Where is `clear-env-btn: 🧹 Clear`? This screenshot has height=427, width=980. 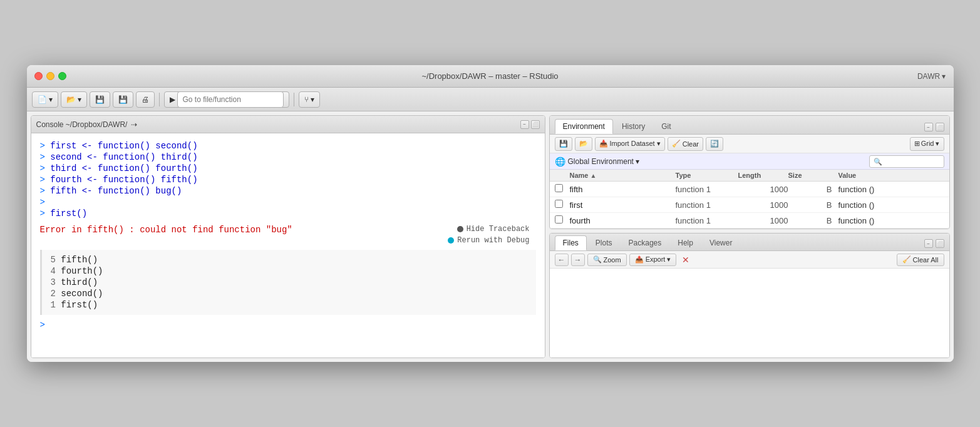 clear-env-btn: 🧹 Clear is located at coordinates (685, 144).